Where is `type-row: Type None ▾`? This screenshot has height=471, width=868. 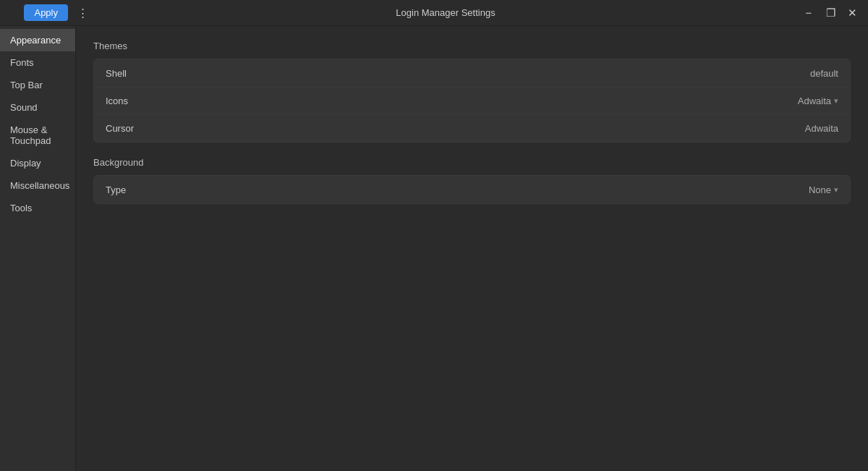 type-row: Type None ▾ is located at coordinates (472, 190).